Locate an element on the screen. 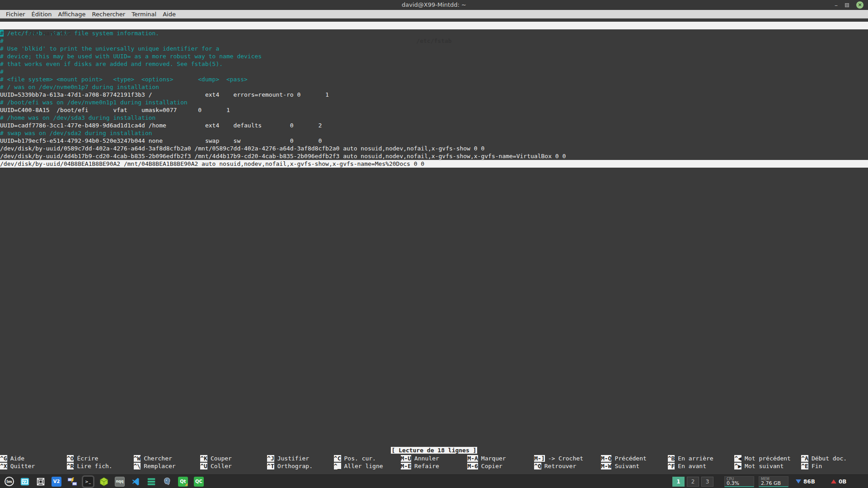 The image size is (868, 488). nano-shortcut: ^XQuitter is located at coordinates (33, 466).